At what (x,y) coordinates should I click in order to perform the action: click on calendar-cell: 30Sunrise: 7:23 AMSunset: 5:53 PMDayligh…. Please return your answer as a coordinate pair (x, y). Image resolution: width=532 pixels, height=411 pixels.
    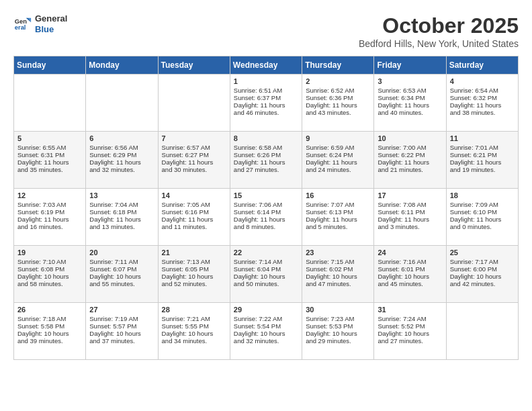
    Looking at the image, I should click on (339, 332).